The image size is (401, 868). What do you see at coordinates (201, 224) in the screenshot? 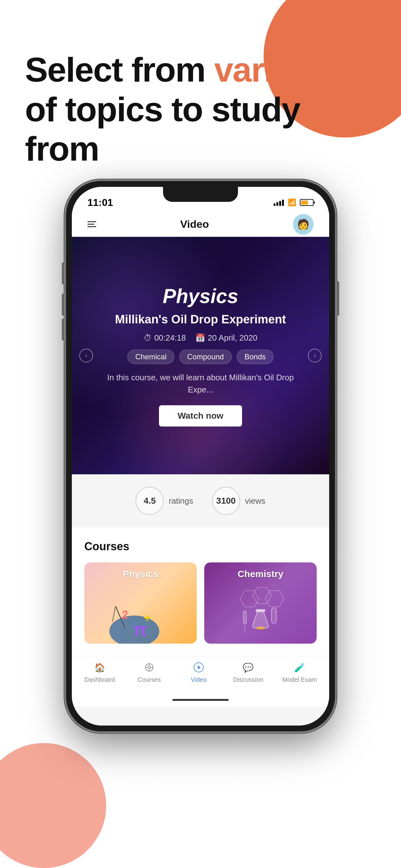
I see `nav-bar: Video 🧑` at bounding box center [201, 224].